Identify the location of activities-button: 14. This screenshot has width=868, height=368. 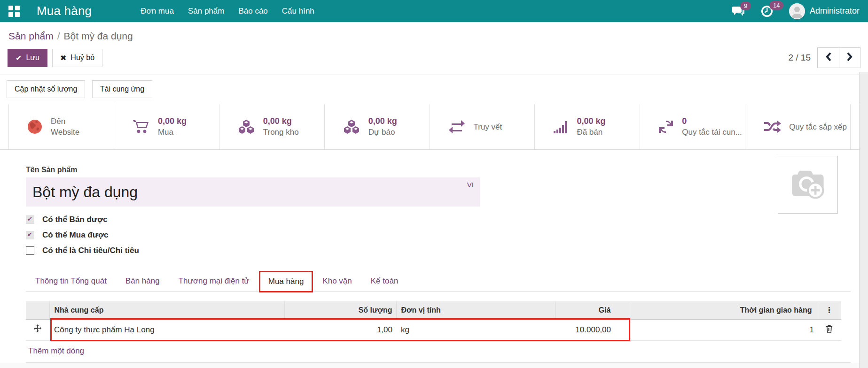
(767, 11).